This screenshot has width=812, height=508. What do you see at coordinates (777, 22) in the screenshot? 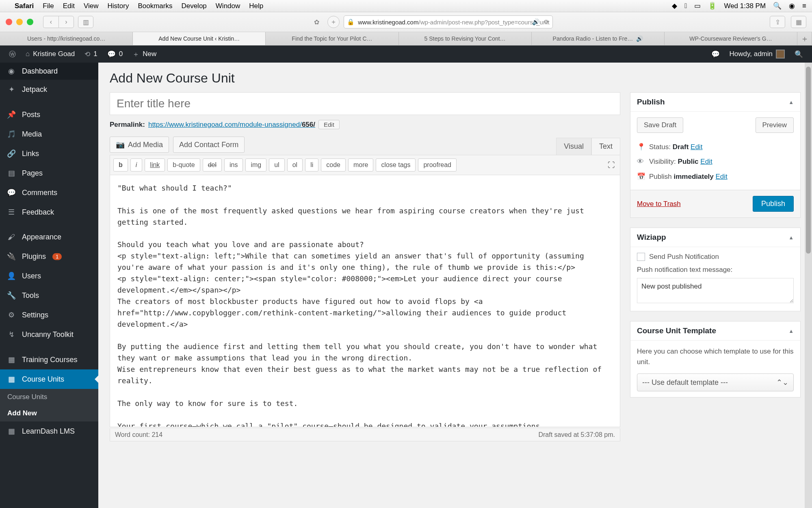
I see `share-button: ⇪` at bounding box center [777, 22].